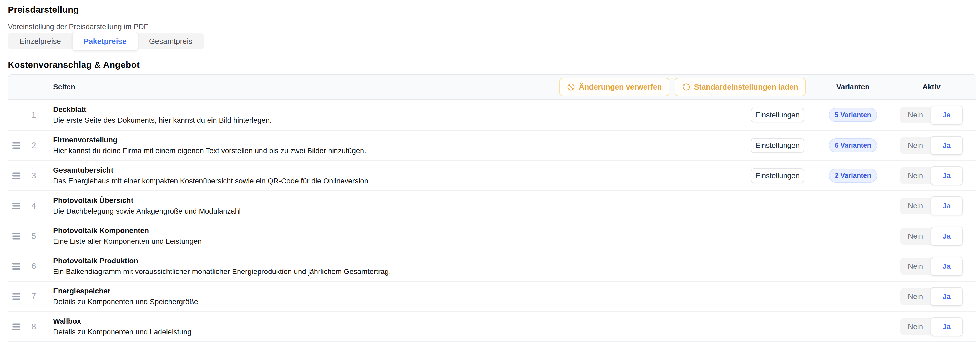 The width and height of the screenshot is (980, 342). Describe the element at coordinates (210, 146) in the screenshot. I see `row-text: Firmenvorstellung Hier kannst du deine F…` at that location.